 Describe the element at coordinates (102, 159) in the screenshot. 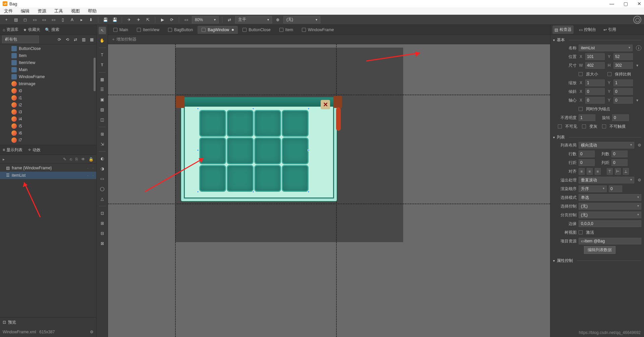

I see `shape1-icon: ◐` at that location.